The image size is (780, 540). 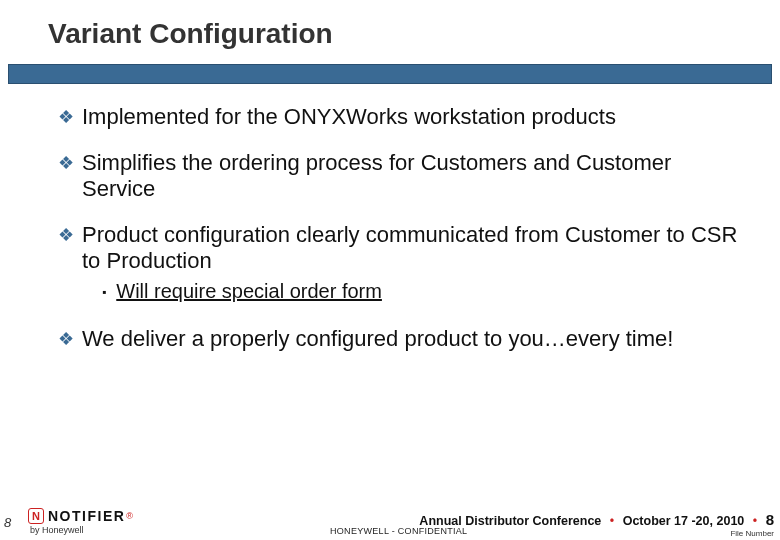 I want to click on logo-top-row: N NOTIFIER ®, so click(x=80, y=516).